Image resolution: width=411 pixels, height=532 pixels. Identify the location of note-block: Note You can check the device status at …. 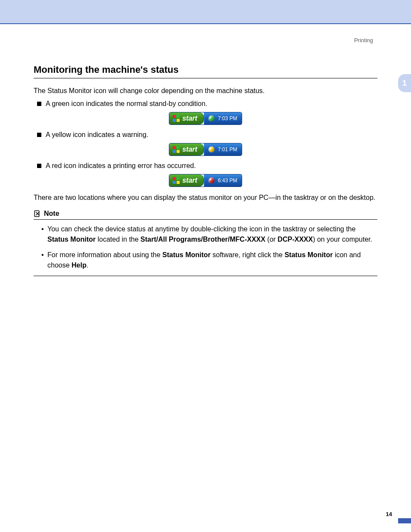
(206, 243).